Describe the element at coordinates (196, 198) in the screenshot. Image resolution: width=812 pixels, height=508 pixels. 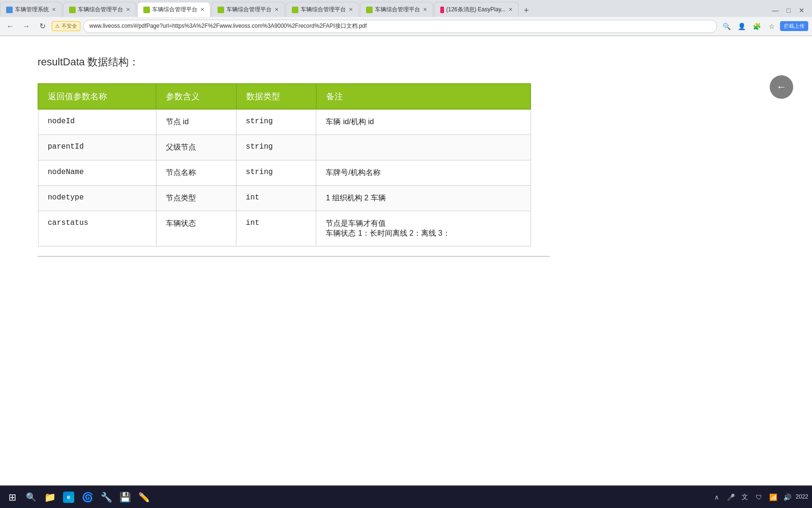
I see `cell-meaning: 节点类型` at that location.